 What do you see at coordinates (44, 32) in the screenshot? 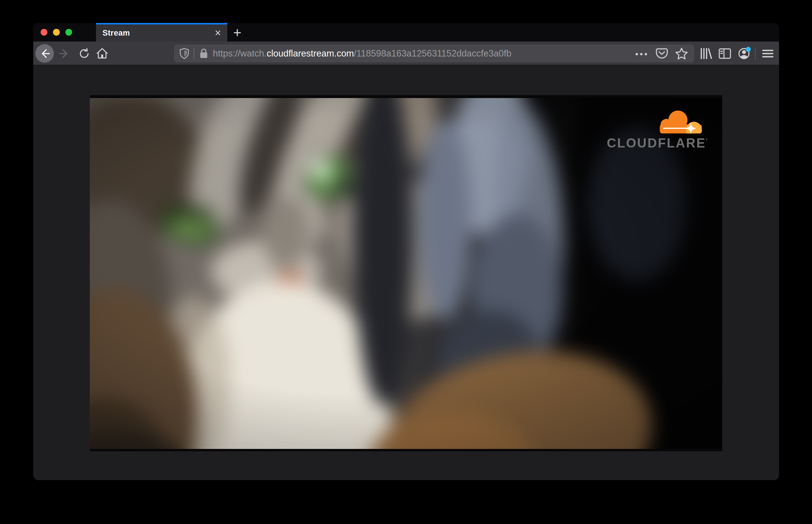
I see `window-close-button` at bounding box center [44, 32].